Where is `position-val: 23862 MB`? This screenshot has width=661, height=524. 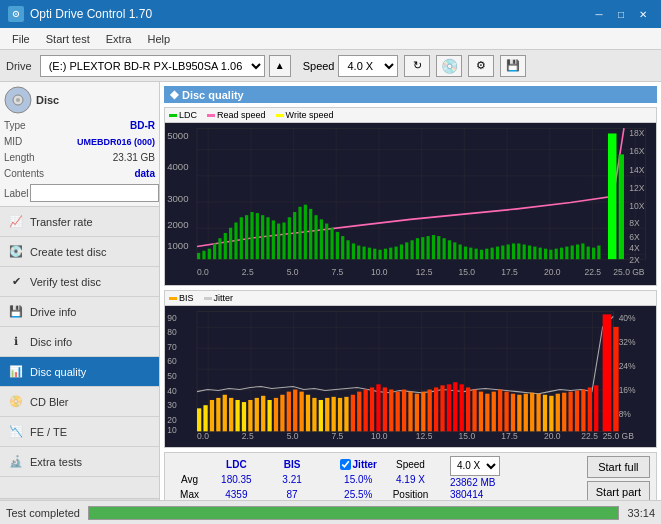 position-val: 23862 MB is located at coordinates (473, 482).